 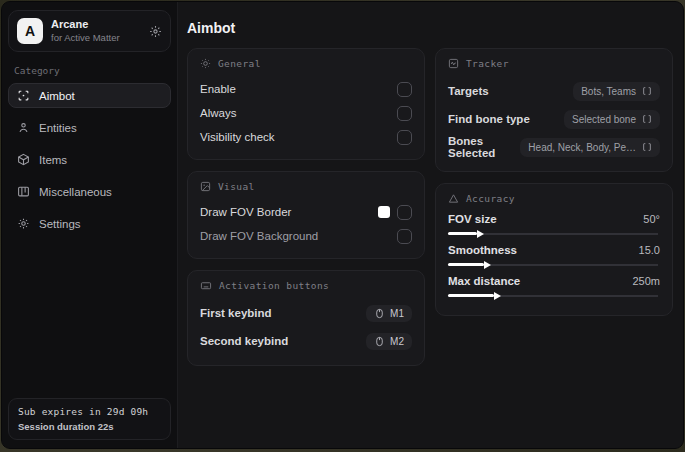 What do you see at coordinates (244, 341) in the screenshot?
I see `setting-label: Second keybind` at bounding box center [244, 341].